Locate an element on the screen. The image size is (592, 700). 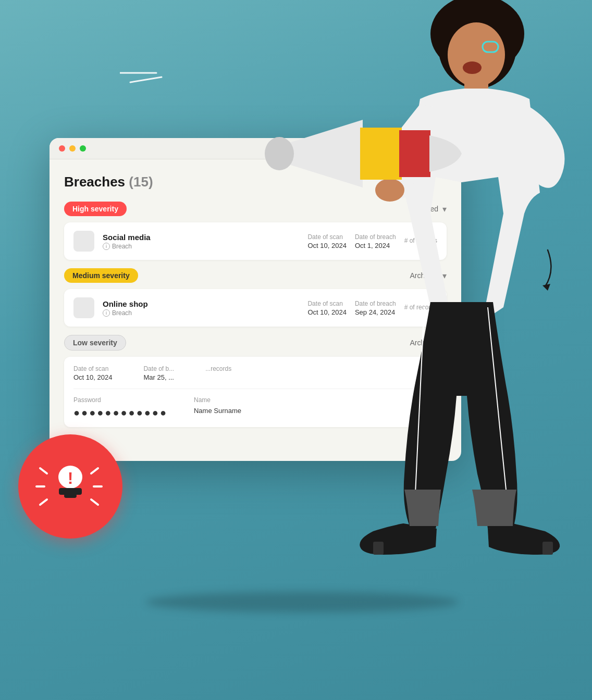
name-label: Name is located at coordinates (218, 400).